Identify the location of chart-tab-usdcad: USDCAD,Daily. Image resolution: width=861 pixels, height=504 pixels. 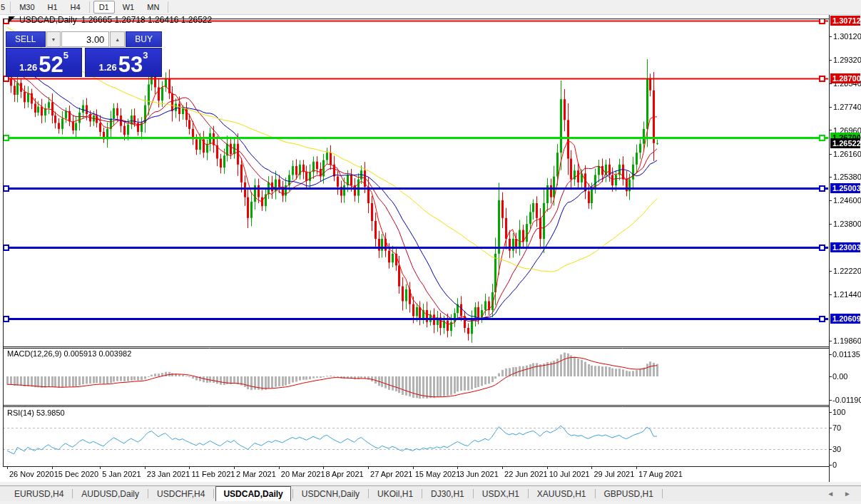
(253, 493).